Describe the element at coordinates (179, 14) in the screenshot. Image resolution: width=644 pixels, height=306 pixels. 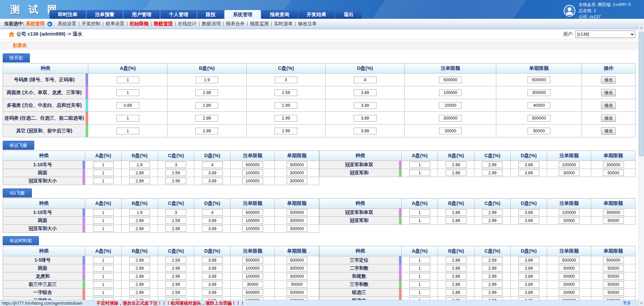
I see `nav-tab-个人管理: 个人管理` at that location.